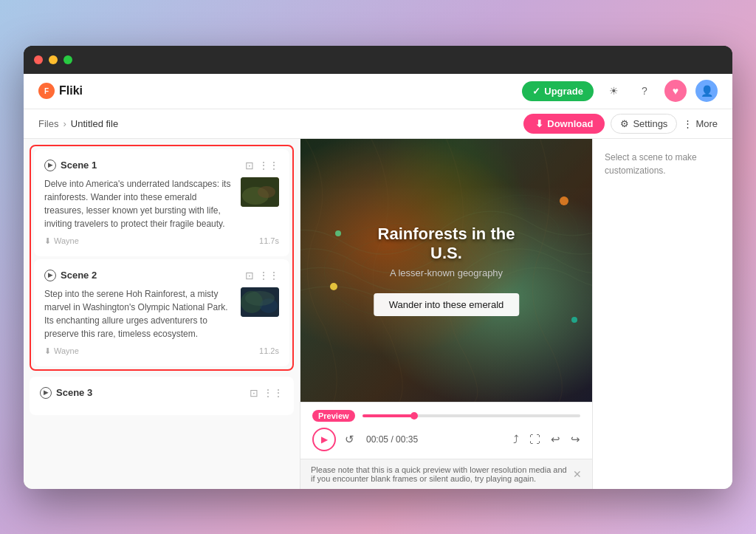 Image resolution: width=756 pixels, height=534 pixels. Describe the element at coordinates (447, 270) in the screenshot. I see `video-overlay: Rainforests in the U.S. A lesser-known g…` at that location.